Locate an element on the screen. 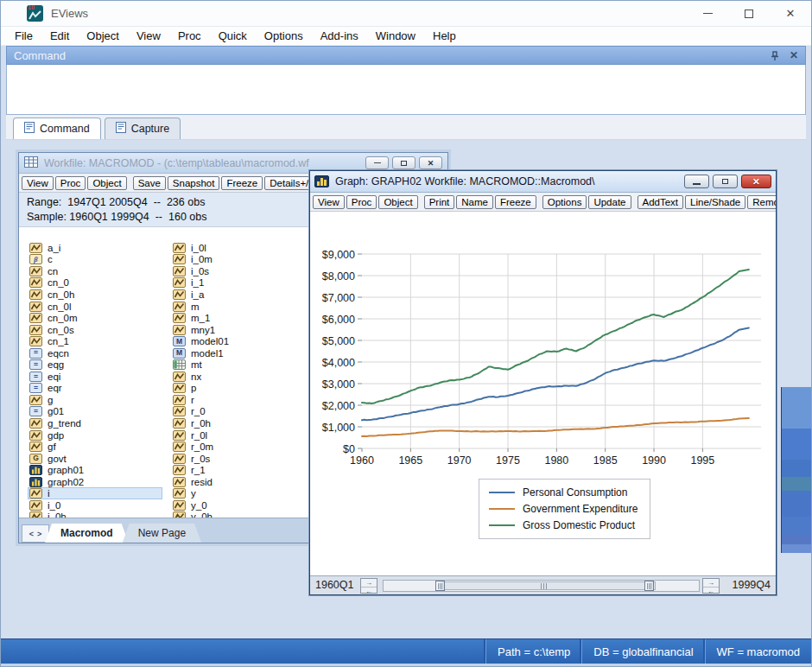 This screenshot has width=812, height=667. object-item-cn_0: cn_0 is located at coordinates (95, 283).